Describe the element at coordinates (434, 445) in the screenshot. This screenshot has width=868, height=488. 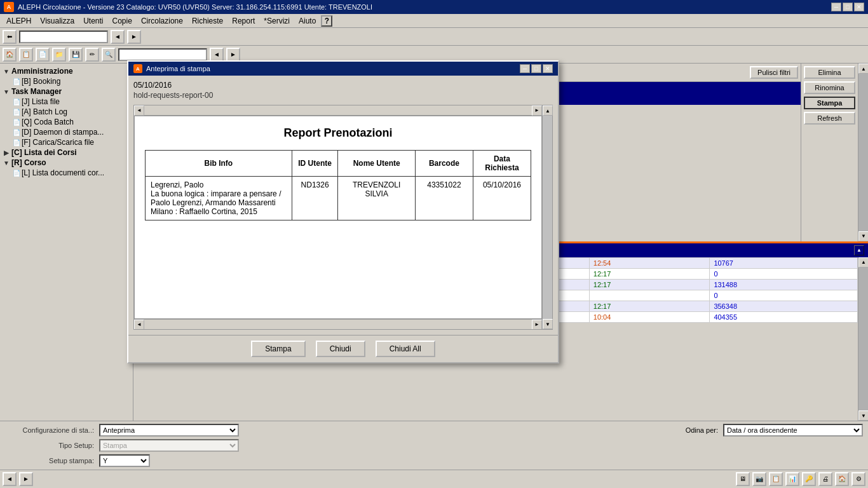
I see `form-row-tipo: Tipo Setup: Stampa` at that location.